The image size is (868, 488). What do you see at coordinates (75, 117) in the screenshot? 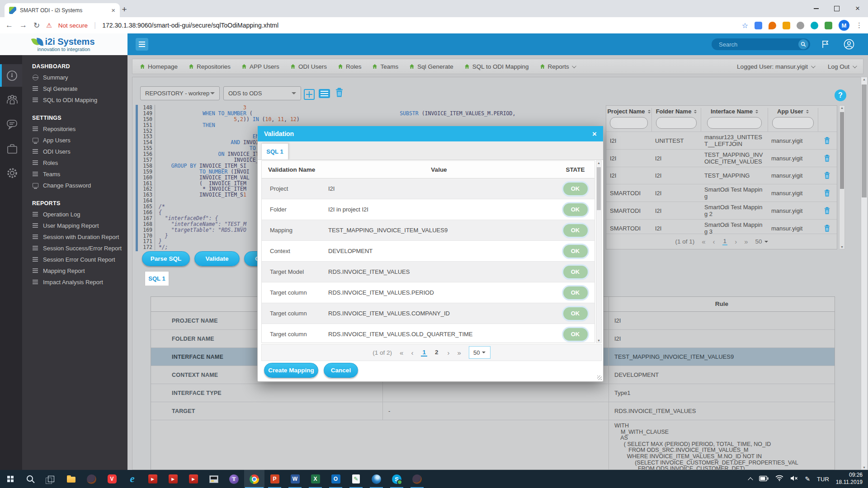
I see `sidebar-item: SETTINGS` at bounding box center [75, 117].